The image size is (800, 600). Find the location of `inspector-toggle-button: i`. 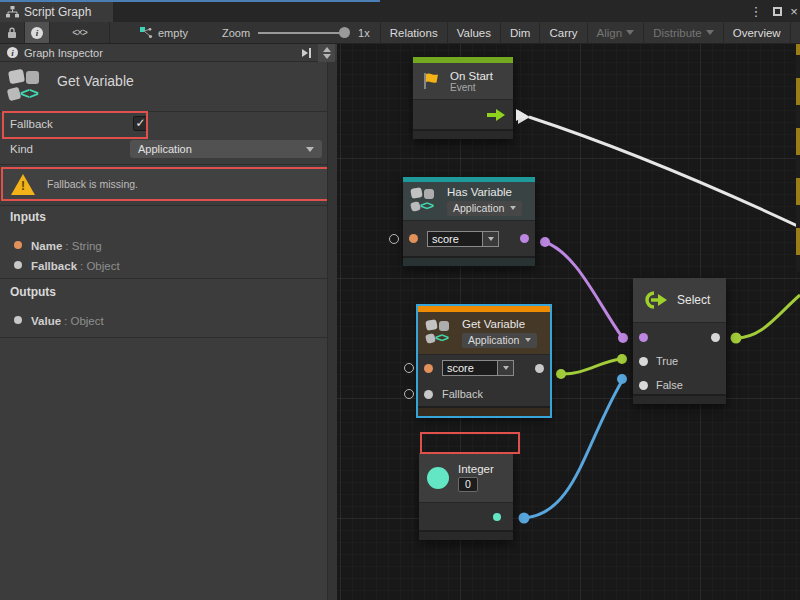

inspector-toggle-button: i is located at coordinates (38, 32).